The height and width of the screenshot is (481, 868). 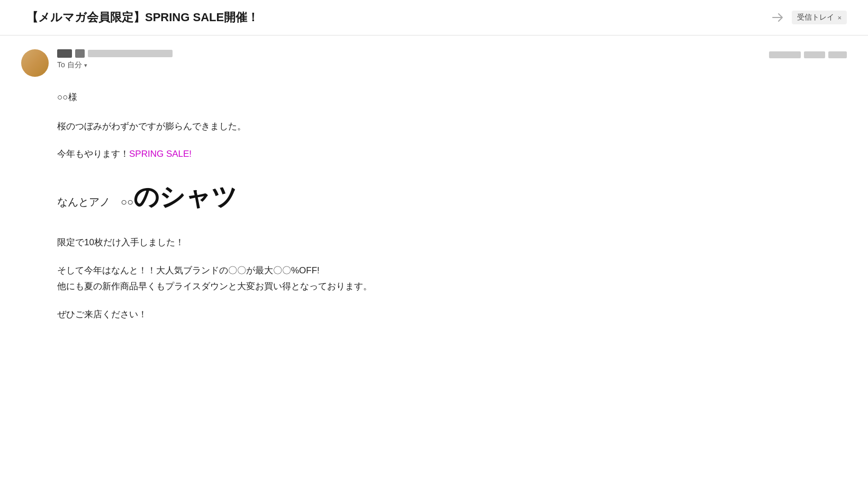 What do you see at coordinates (452, 53) in the screenshot?
I see `sender-name-row` at bounding box center [452, 53].